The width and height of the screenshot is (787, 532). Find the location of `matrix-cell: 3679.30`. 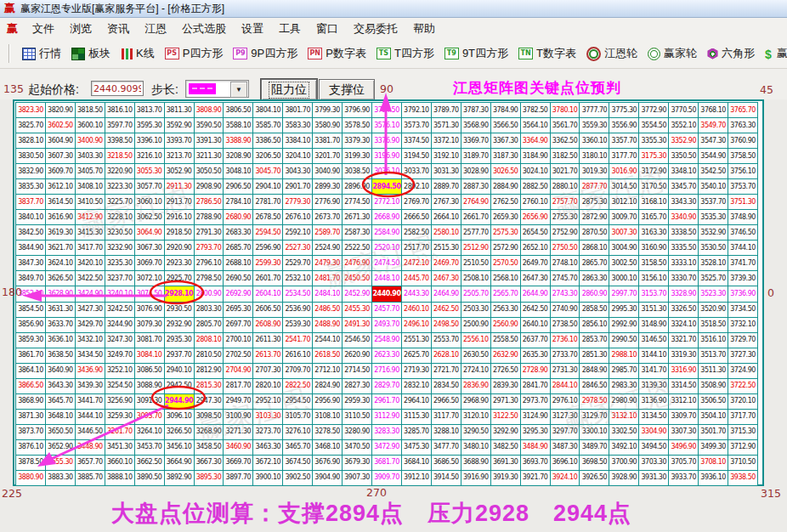

matrix-cell: 3679.30 is located at coordinates (357, 463).